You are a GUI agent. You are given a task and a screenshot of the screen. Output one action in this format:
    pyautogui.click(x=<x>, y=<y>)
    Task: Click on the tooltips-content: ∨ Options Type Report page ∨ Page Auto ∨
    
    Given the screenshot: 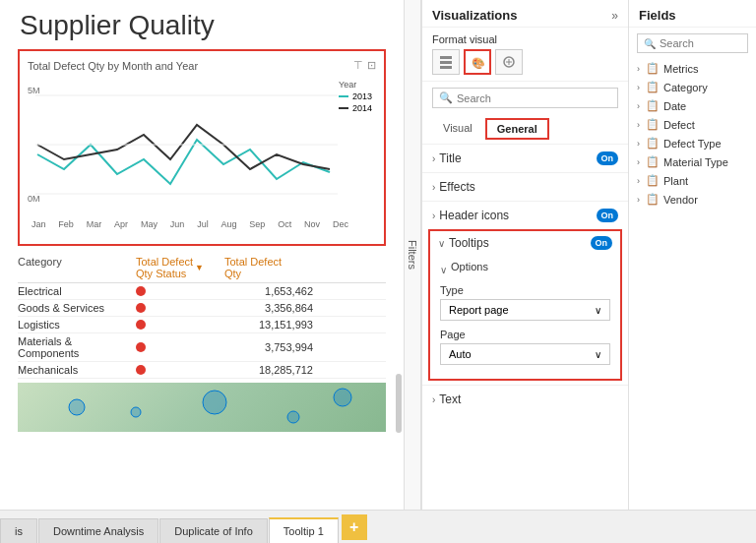 What is the action you would take?
    pyautogui.click(x=526, y=317)
    